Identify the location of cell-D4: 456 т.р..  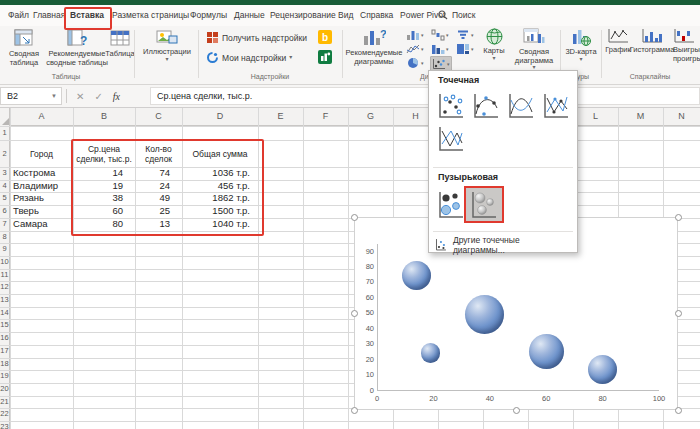
(220, 186).